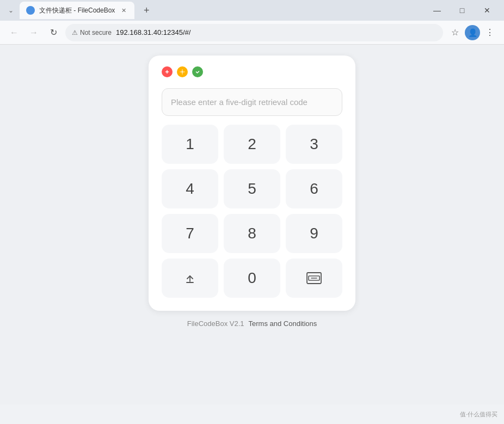 This screenshot has height=424, width=504. What do you see at coordinates (314, 144) in the screenshot?
I see `key-3-button: 3` at bounding box center [314, 144].